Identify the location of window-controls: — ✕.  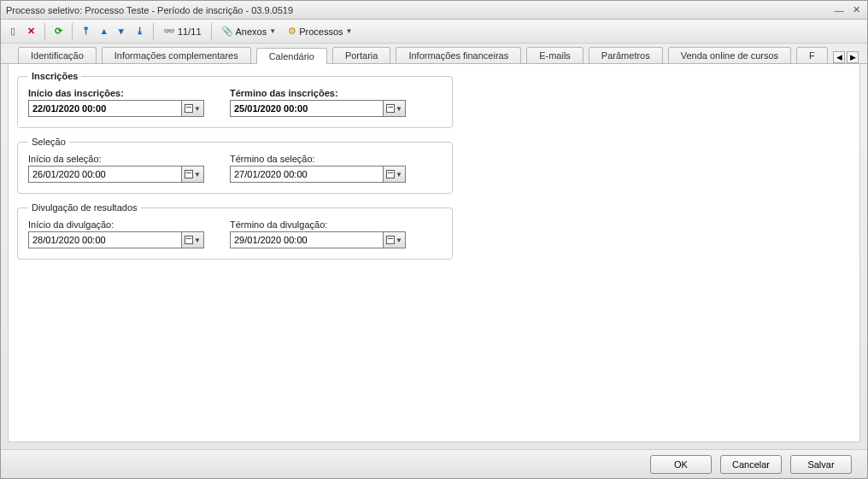
(847, 10).